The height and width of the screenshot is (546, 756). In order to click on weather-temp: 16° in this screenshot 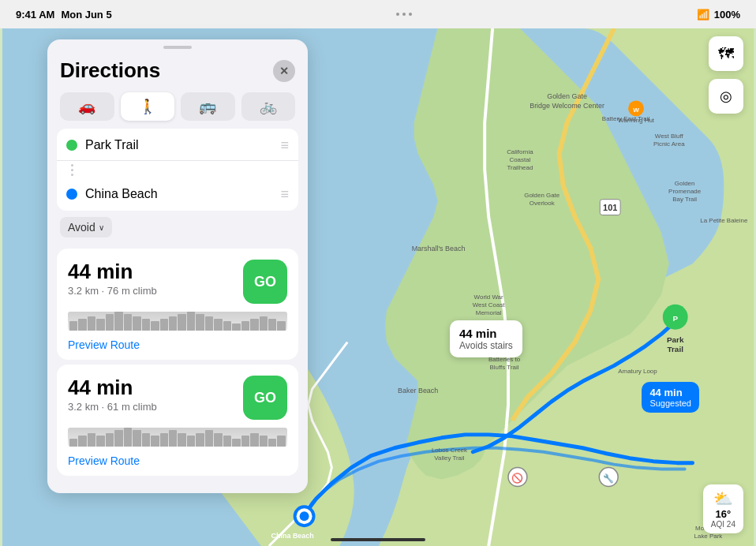, I will do `click(724, 514)`.